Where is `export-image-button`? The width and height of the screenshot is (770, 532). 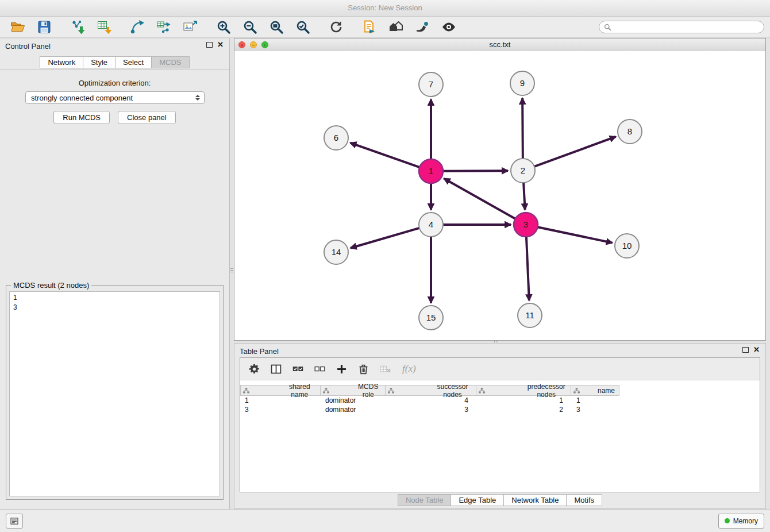
export-image-button is located at coordinates (190, 27).